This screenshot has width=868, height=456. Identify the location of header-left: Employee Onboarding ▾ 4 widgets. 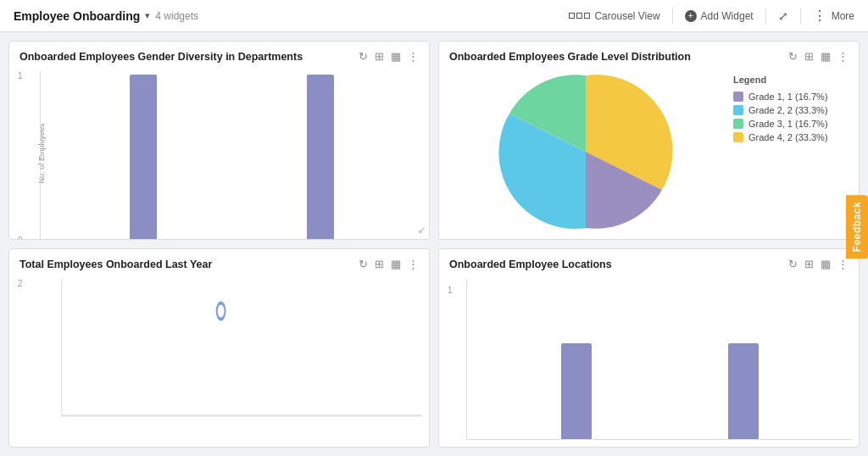
(292, 16).